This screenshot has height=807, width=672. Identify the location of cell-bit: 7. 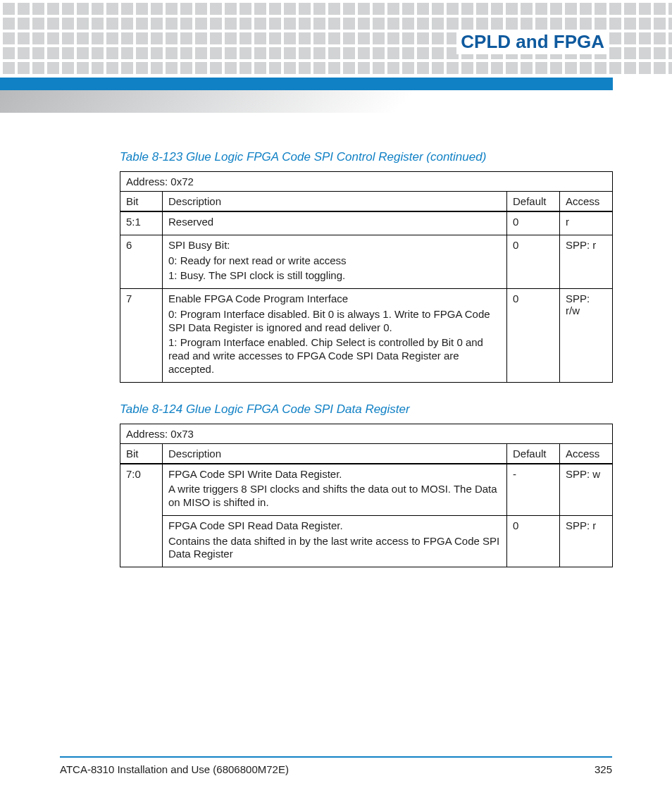
(142, 335).